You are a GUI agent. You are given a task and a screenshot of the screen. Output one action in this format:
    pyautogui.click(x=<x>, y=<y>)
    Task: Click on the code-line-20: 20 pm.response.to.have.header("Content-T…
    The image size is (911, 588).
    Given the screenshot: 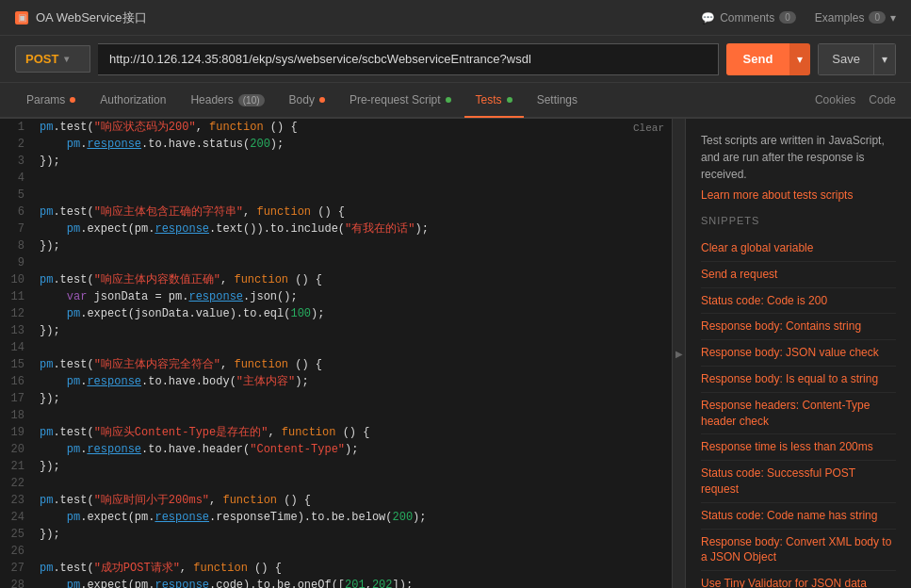 What is the action you would take?
    pyautogui.click(x=335, y=449)
    